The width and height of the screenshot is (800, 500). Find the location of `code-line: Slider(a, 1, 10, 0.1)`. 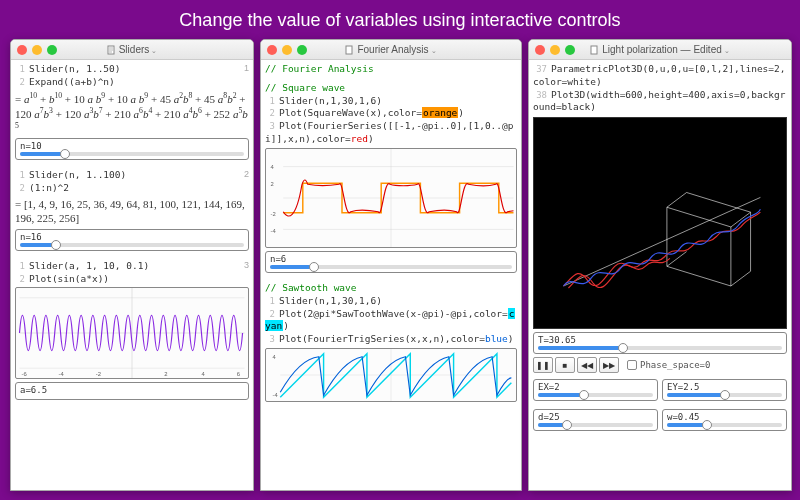

code-line: Slider(a, 1, 10, 0.1) is located at coordinates (89, 266).